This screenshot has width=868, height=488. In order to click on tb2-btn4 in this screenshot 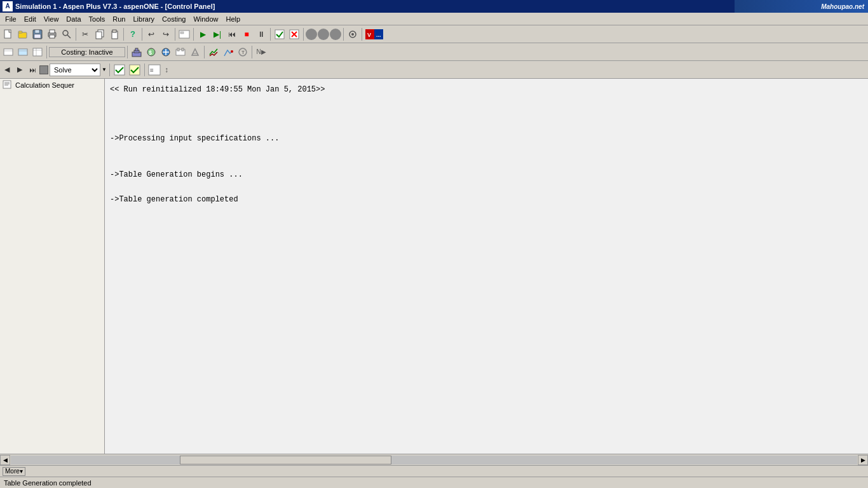, I will do `click(137, 52)`.